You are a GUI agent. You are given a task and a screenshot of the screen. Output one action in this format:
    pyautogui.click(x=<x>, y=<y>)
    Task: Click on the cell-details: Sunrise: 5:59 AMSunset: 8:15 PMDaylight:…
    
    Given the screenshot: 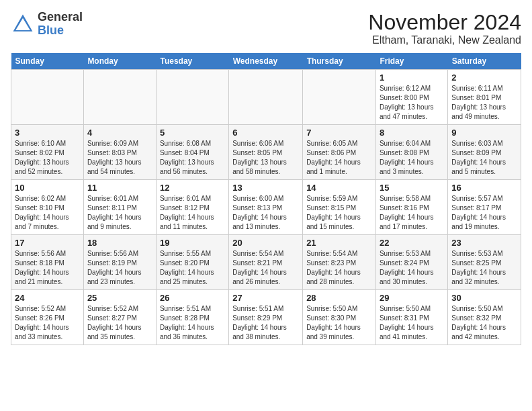 What is the action you would take?
    pyautogui.click(x=339, y=213)
    